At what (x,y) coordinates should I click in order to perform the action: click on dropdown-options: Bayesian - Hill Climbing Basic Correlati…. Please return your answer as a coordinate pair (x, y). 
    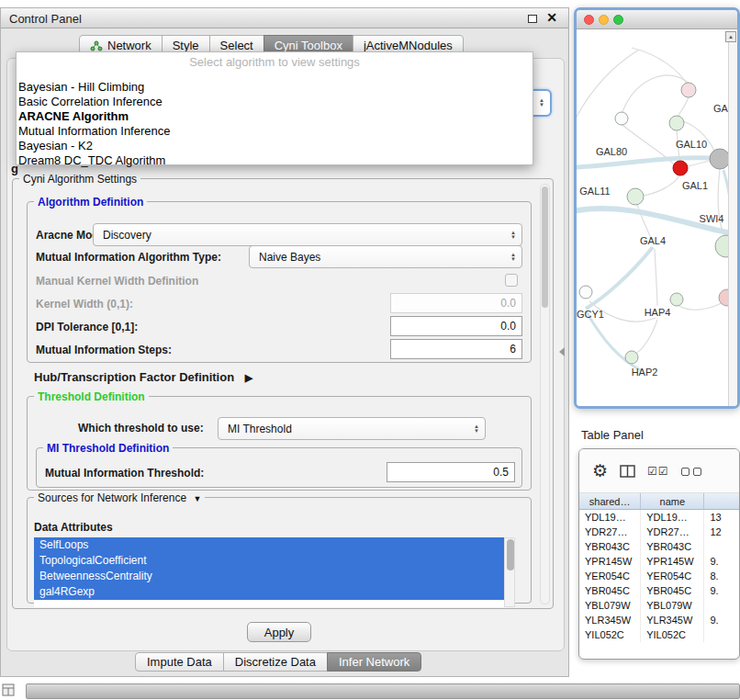
    Looking at the image, I should click on (275, 124).